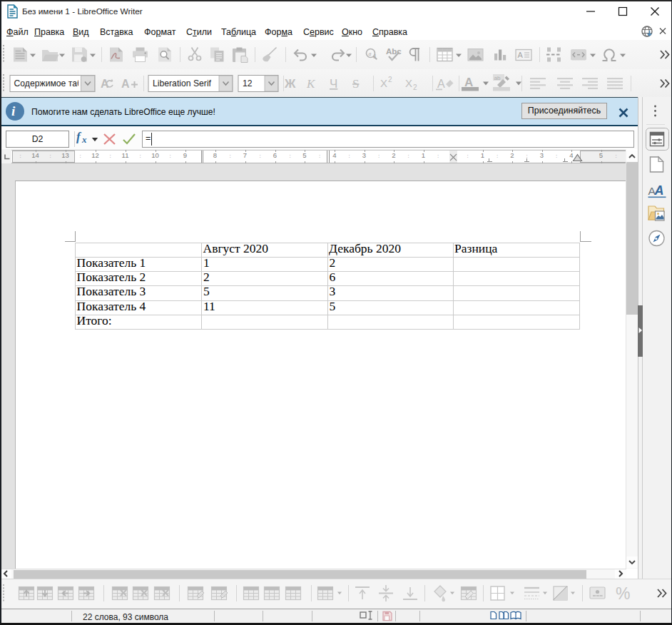  I want to click on svg-text: d, so click(375, 57).